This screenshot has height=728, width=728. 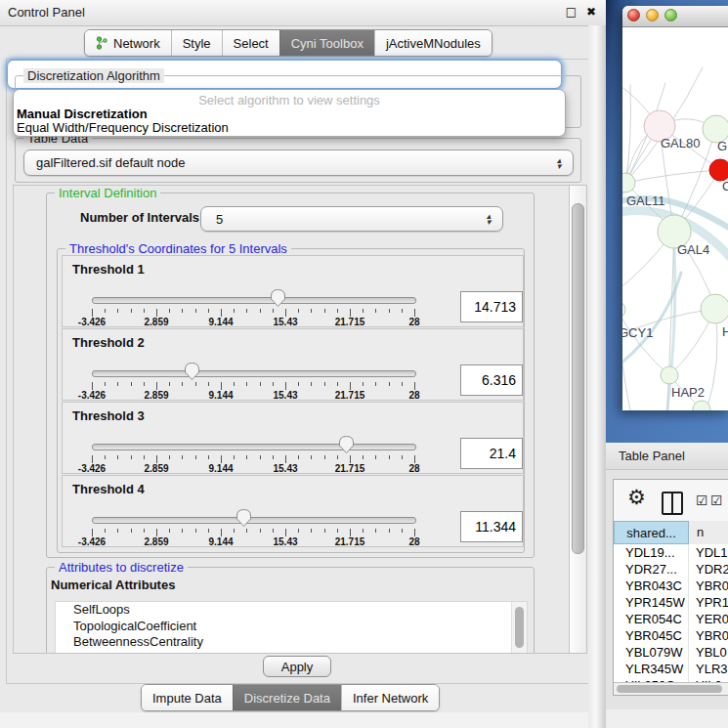 What do you see at coordinates (156, 469) in the screenshot?
I see `tick-label: 2.859` at bounding box center [156, 469].